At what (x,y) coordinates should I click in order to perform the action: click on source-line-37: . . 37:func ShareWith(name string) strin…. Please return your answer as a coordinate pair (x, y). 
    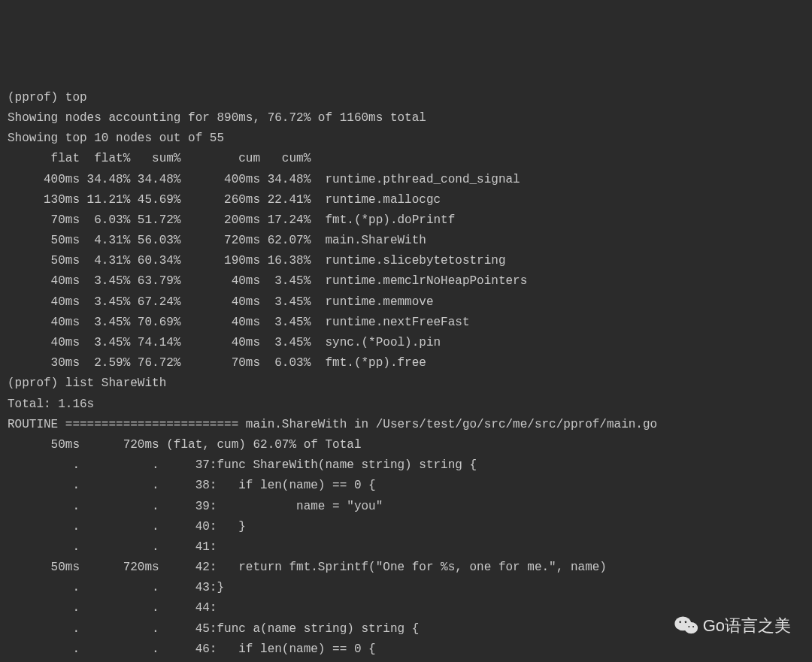
    Looking at the image, I should click on (406, 466).